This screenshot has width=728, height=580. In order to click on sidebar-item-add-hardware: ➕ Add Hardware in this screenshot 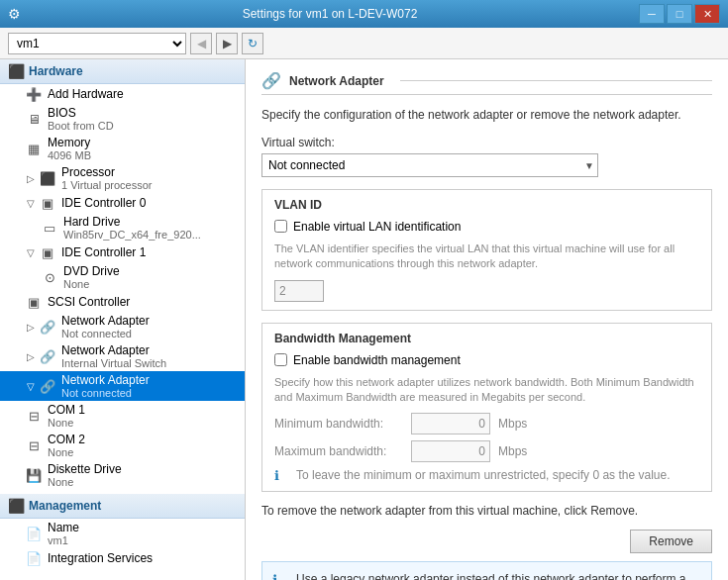, I will do `click(123, 94)`.